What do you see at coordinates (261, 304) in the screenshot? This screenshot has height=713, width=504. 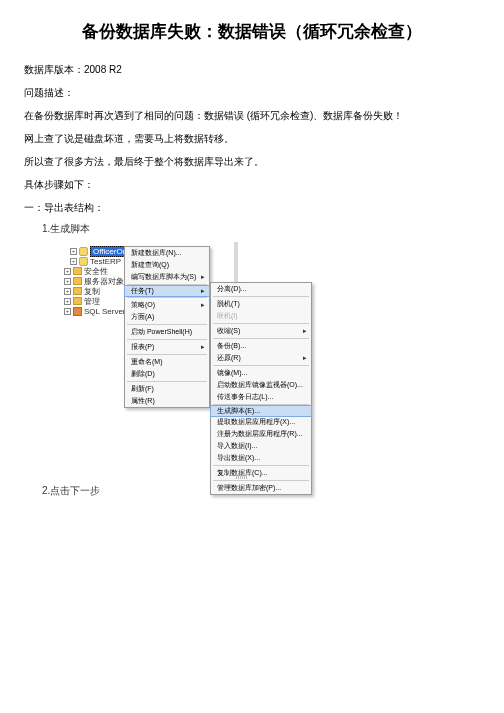 I see `task-offline: 脱机(T)` at bounding box center [261, 304].